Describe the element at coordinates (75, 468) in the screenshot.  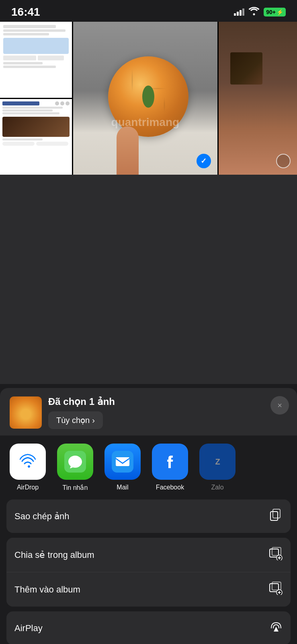
I see `app-messages: Tin nhắn` at that location.